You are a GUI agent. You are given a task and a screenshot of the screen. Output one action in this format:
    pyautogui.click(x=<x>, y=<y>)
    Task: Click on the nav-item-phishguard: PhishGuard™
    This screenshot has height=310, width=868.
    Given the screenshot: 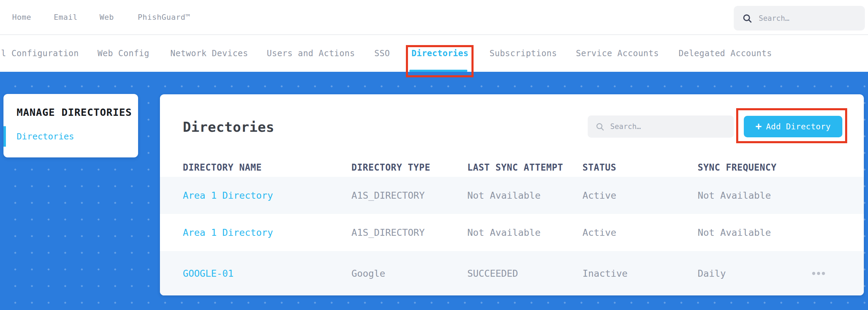 What is the action you would take?
    pyautogui.click(x=164, y=17)
    